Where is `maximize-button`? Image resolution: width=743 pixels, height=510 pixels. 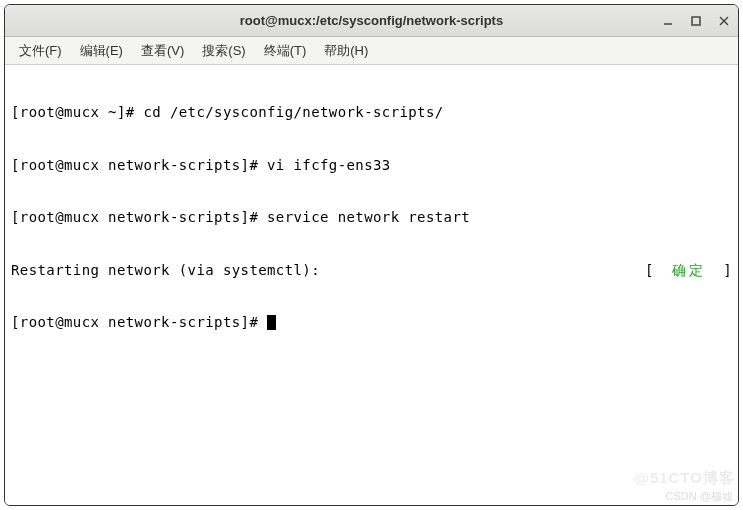
maximize-button is located at coordinates (696, 21).